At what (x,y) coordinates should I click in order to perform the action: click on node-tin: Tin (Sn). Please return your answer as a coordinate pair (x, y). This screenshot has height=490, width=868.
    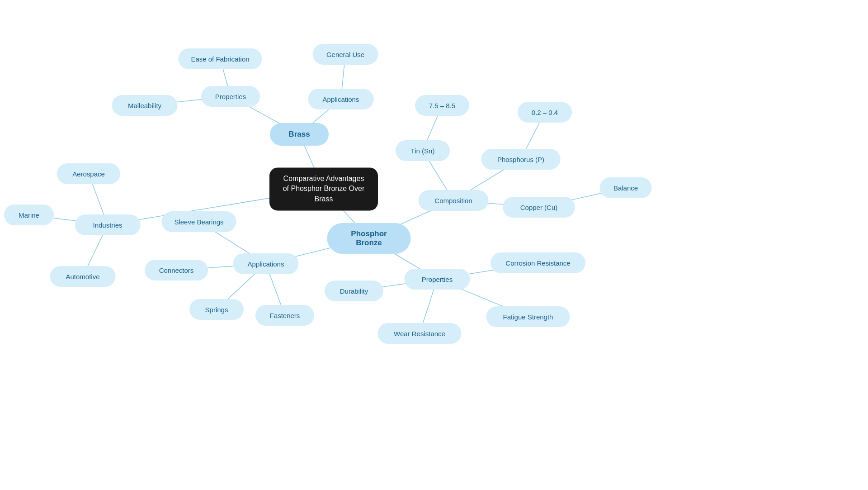
    Looking at the image, I should click on (423, 151).